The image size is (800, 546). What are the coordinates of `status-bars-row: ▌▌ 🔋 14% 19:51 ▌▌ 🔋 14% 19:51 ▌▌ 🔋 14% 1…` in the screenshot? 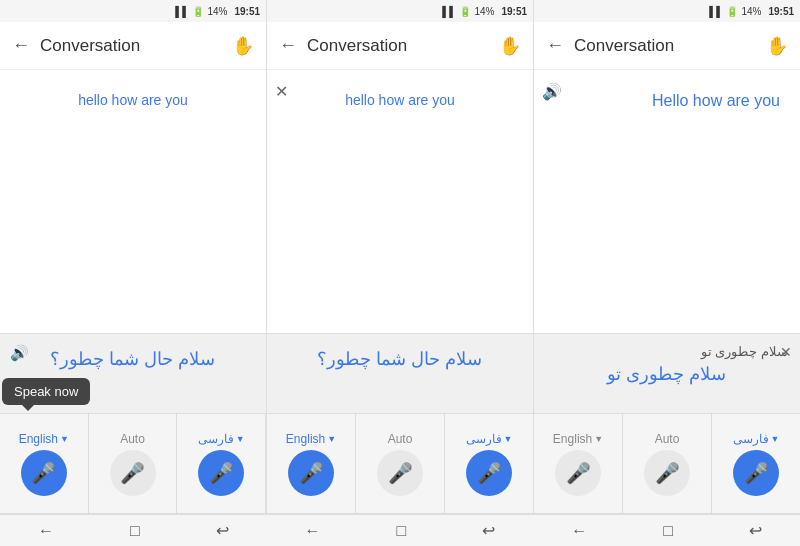 It's located at (400, 11).